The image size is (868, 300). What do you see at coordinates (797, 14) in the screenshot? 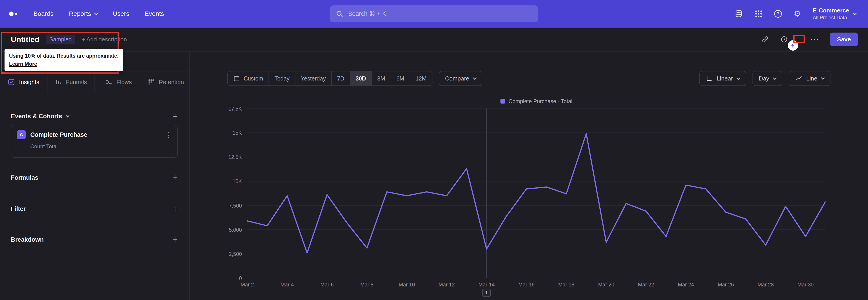
I see `gear-icon: ⚙` at bounding box center [797, 14].